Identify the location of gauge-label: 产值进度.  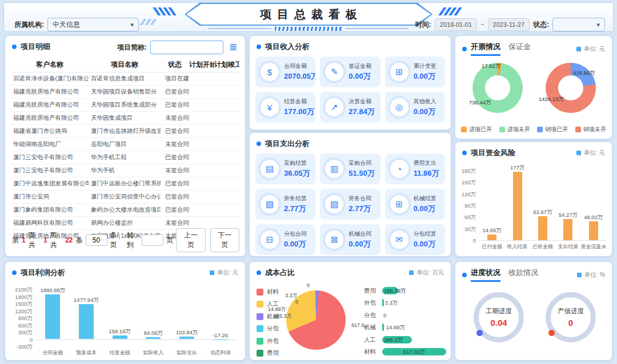
(571, 312).